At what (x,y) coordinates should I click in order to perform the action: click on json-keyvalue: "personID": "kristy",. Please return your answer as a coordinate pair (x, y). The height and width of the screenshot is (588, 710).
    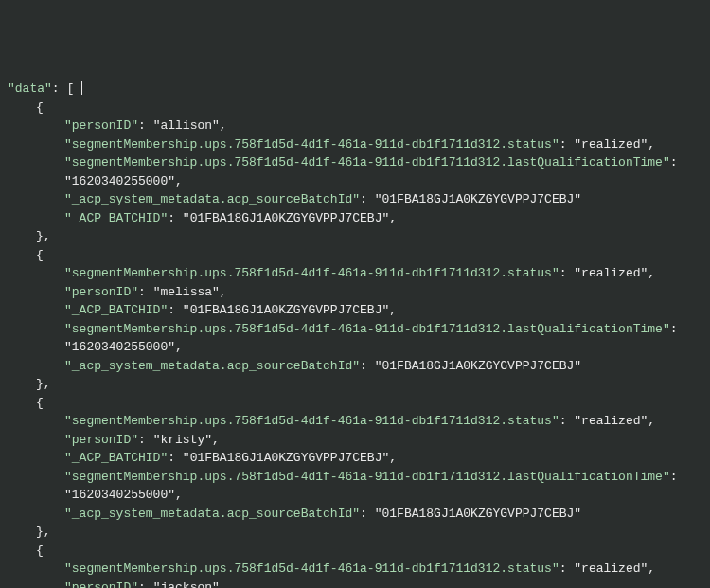
    Looking at the image, I should click on (359, 440).